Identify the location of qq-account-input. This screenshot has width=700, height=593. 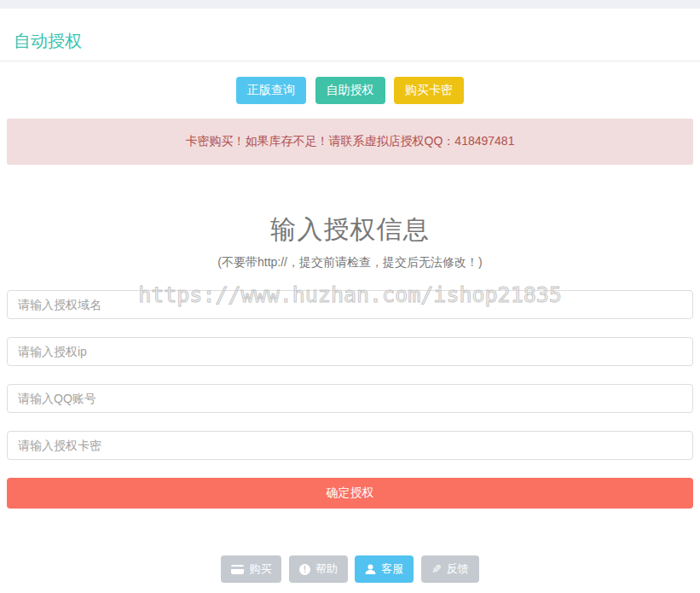
(350, 398).